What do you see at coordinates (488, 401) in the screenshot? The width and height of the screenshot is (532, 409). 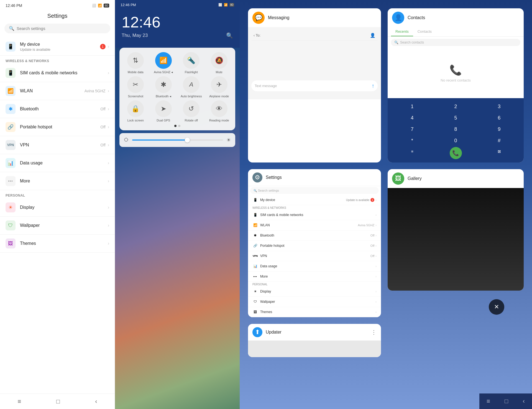 I see `apps-nav-menu: ≡` at bounding box center [488, 401].